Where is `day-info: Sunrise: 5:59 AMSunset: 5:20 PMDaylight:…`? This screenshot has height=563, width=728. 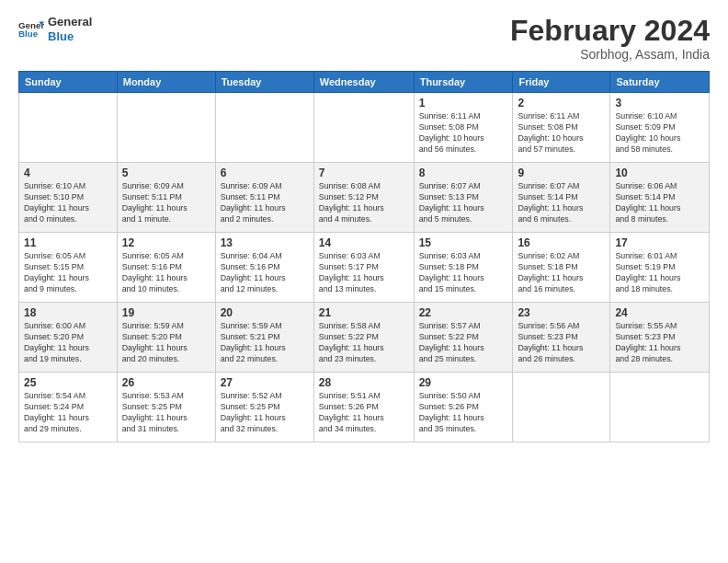 day-info: Sunrise: 5:59 AMSunset: 5:20 PMDaylight:… is located at coordinates (166, 343).